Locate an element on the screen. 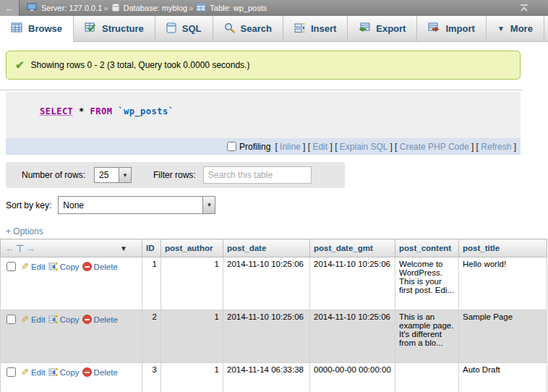  sql-query-box: SELECT * FROM `wp_posts` is located at coordinates (263, 115).